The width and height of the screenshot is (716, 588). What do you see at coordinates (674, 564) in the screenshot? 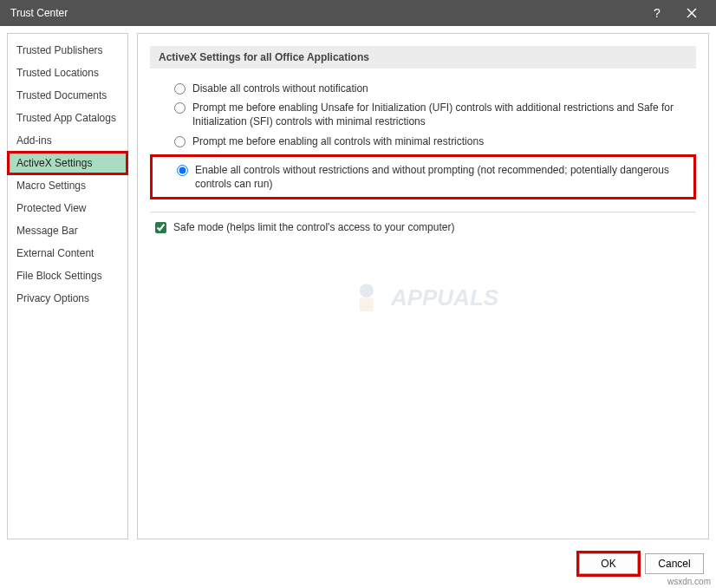
I see `cancel-button: Cancel` at bounding box center [674, 564].